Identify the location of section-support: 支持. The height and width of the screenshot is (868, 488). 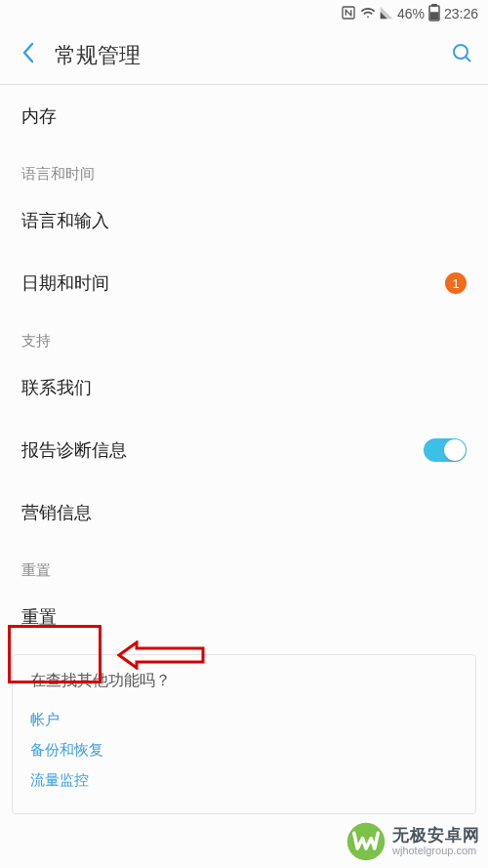
(244, 336).